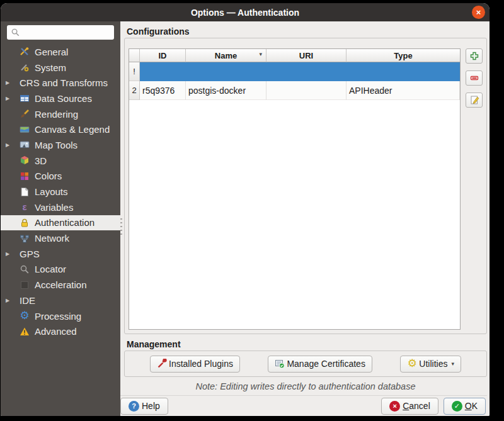 The image size is (504, 421). I want to click on sidebar-item-layouts: Layouts, so click(60, 191).